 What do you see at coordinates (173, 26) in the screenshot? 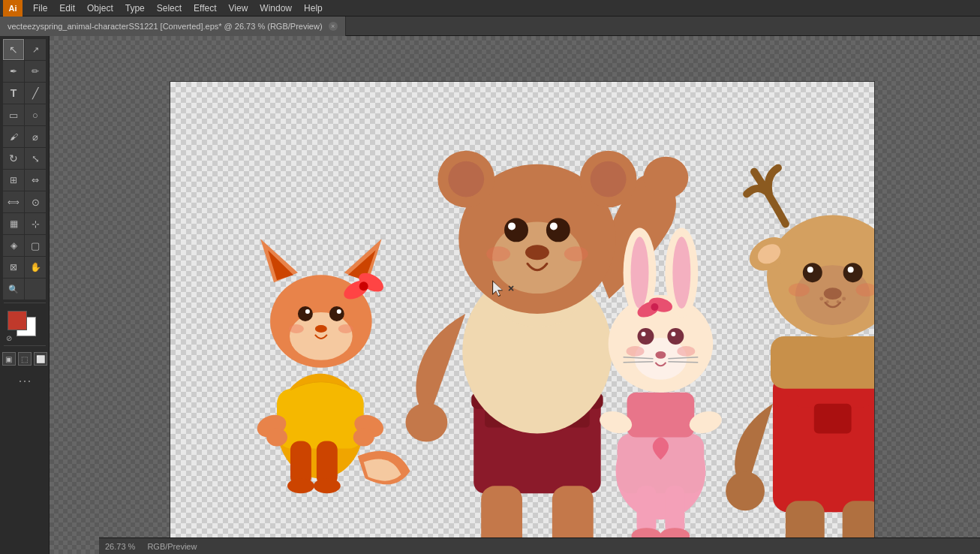
I see `document-tab: vecteezyspring_animal-characterSS1221 [C…` at bounding box center [173, 26].